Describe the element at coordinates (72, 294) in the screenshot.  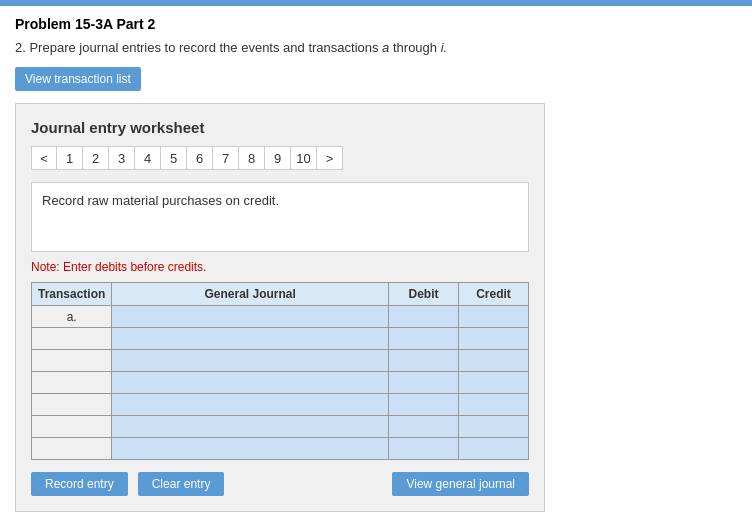
I see `th-transaction: Transaction` at that location.